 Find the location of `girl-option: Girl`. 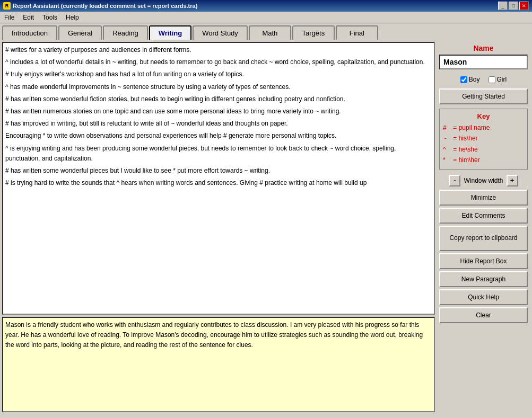

girl-option: Girl is located at coordinates (498, 79).